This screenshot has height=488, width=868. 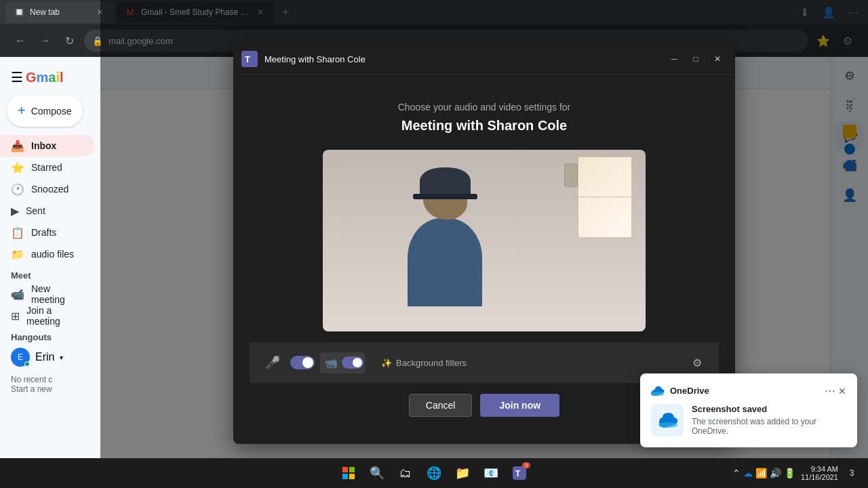 I want to click on teams-logo-icon: T, so click(x=250, y=59).